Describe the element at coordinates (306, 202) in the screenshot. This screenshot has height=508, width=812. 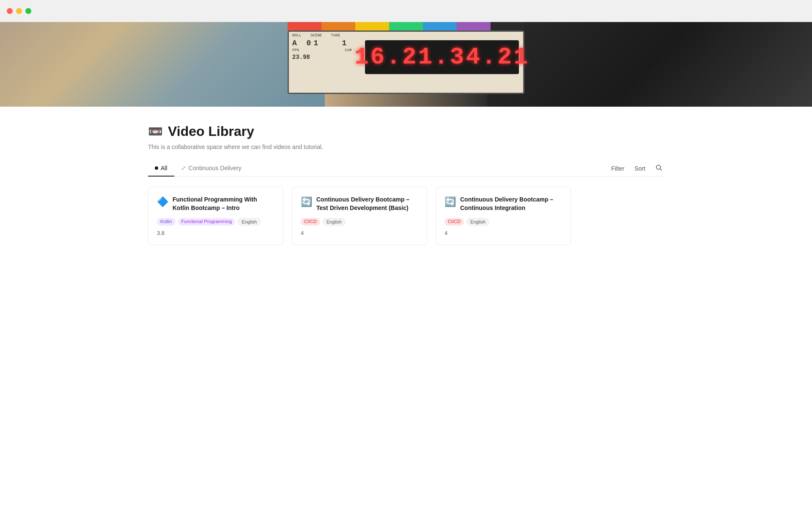
I see `card-icon-2: 🔄` at that location.